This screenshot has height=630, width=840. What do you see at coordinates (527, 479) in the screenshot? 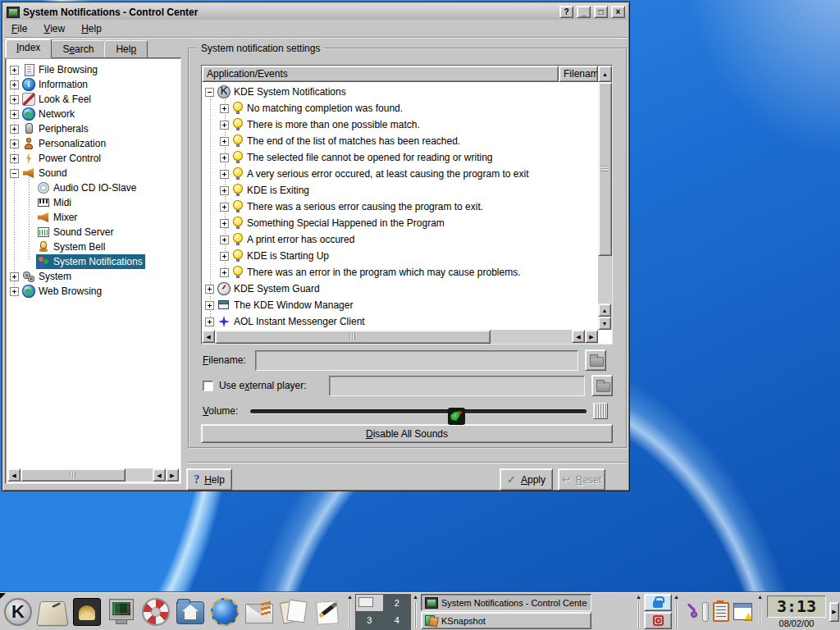
I see `apply-button: ✓ Apply` at bounding box center [527, 479].